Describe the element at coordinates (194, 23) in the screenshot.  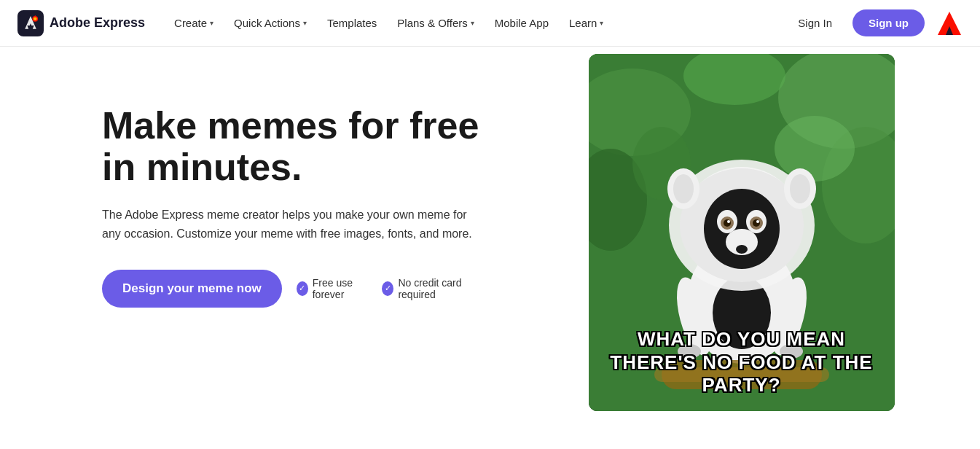
I see `nav-item-create: Create ▾` at that location.